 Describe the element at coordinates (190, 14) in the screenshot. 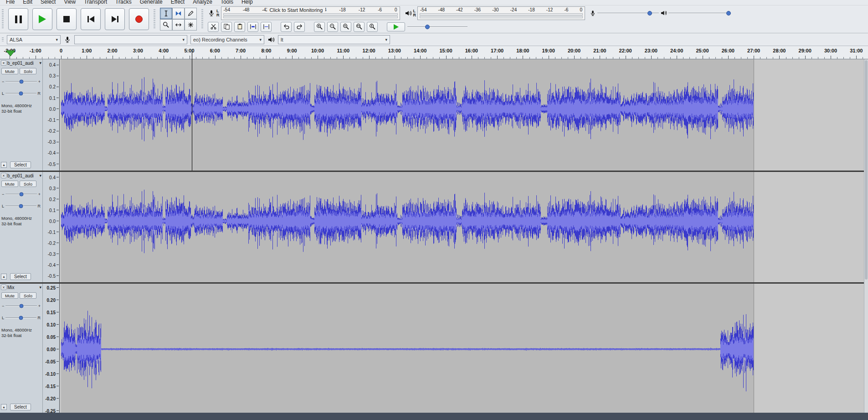

I see `draw-tool-button` at that location.